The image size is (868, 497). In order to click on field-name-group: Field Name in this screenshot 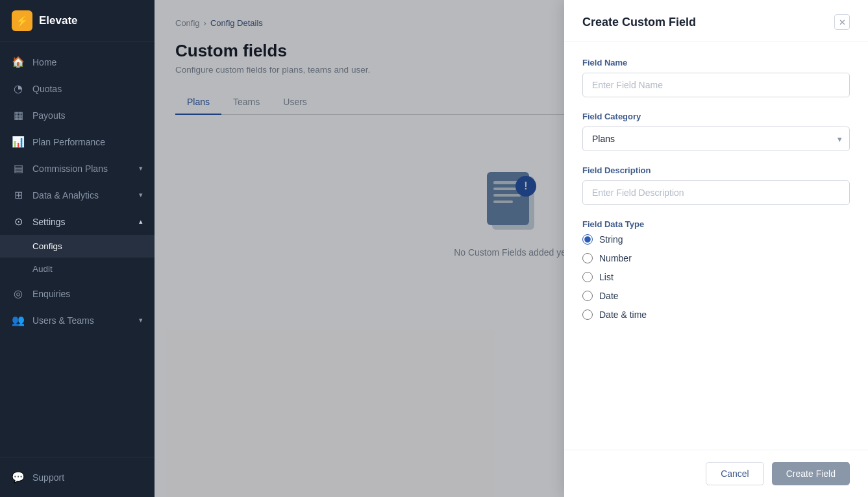, I will do `click(716, 78)`.